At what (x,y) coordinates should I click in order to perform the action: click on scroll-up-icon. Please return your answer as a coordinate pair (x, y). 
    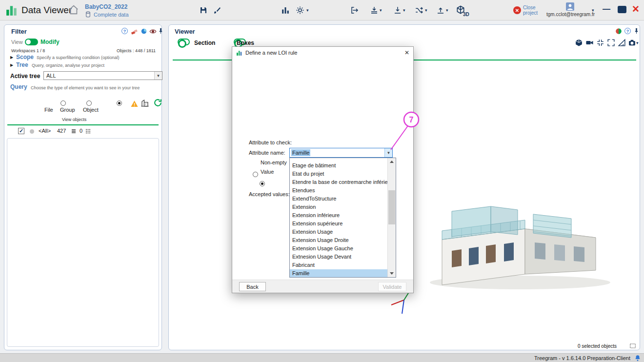
    Looking at the image, I should click on (392, 162).